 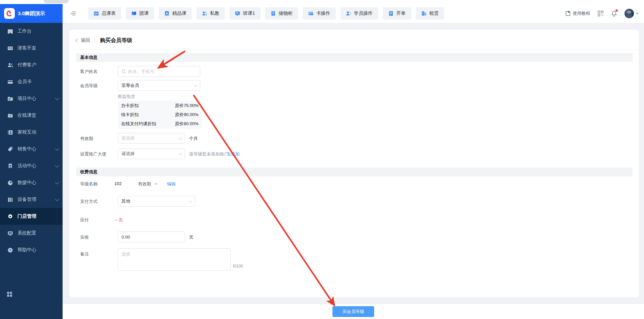 What do you see at coordinates (174, 259) in the screenshot?
I see `remark-textarea` at bounding box center [174, 259].